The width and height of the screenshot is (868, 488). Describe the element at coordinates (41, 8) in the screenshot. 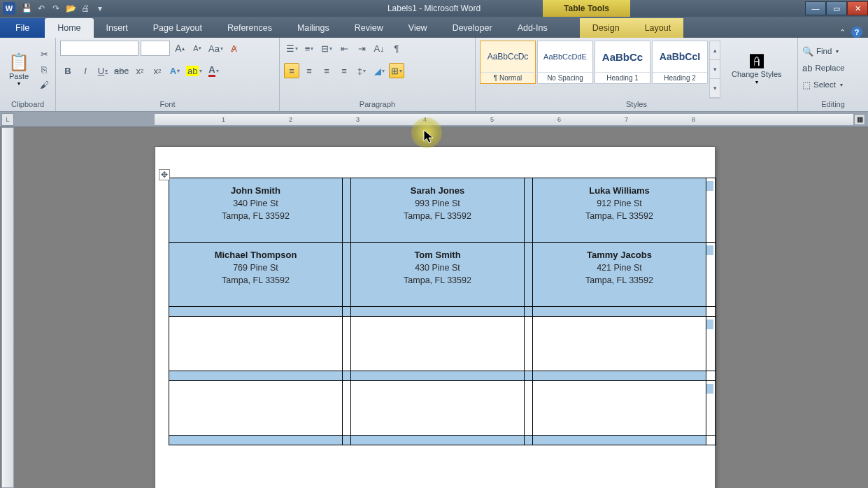

I see `undo-icon: ↶` at that location.